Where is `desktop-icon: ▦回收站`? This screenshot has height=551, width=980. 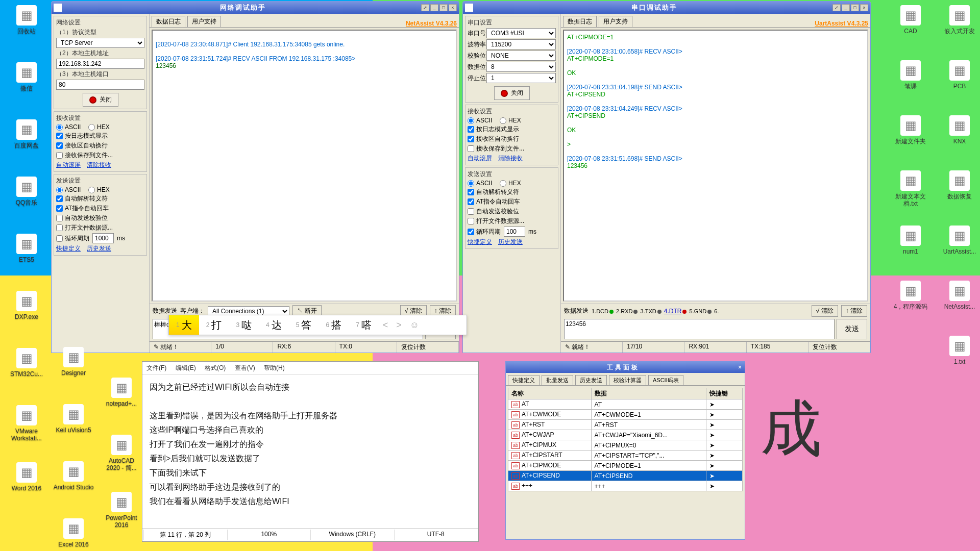 desktop-icon: ▦回收站 is located at coordinates (27, 20).